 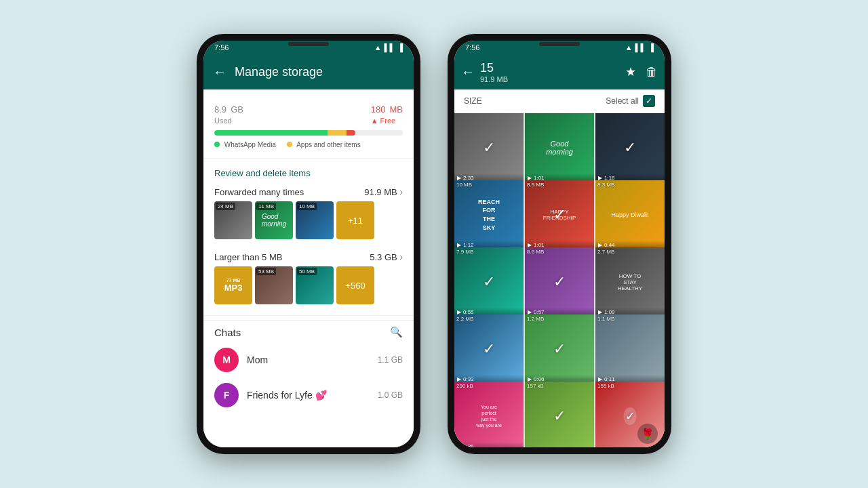 I want to click on size-label-12: 290 kB, so click(x=465, y=386).